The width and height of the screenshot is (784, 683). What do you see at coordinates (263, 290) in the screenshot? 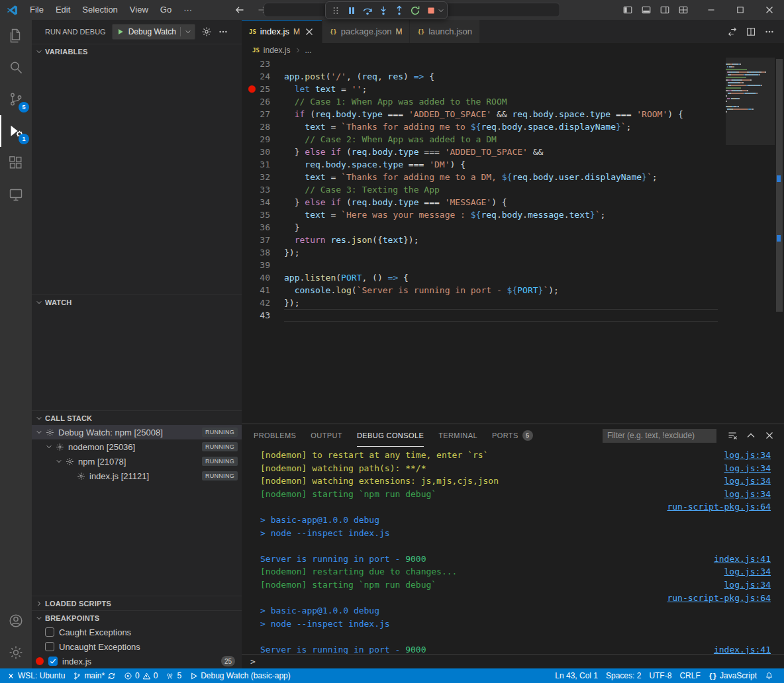
I see `line-number: 41` at bounding box center [263, 290].